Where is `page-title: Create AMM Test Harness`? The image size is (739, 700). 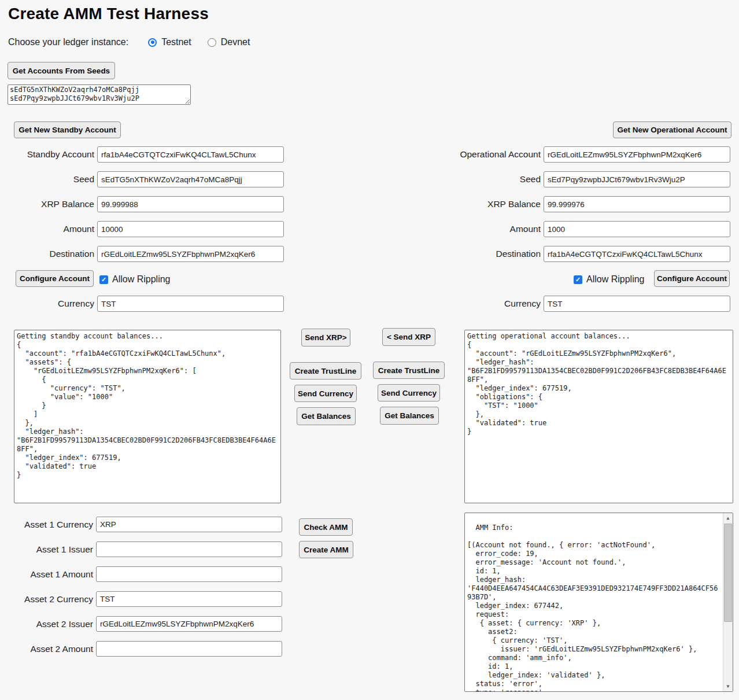
page-title: Create AMM Test Harness is located at coordinates (109, 14).